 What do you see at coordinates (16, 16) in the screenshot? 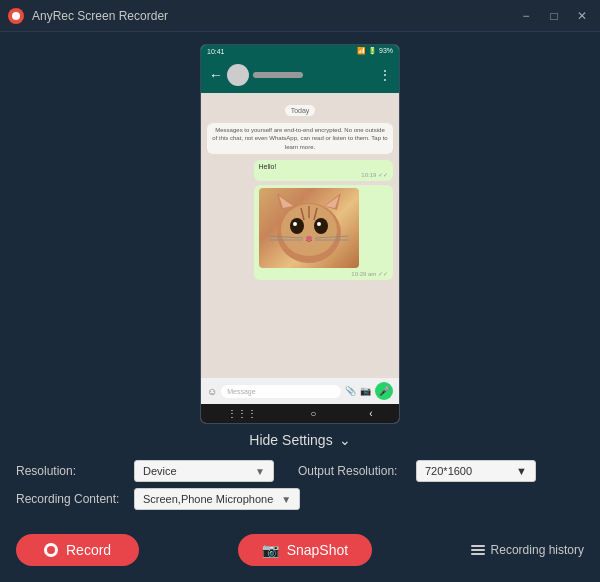
I see `app-icon-dot` at bounding box center [16, 16].